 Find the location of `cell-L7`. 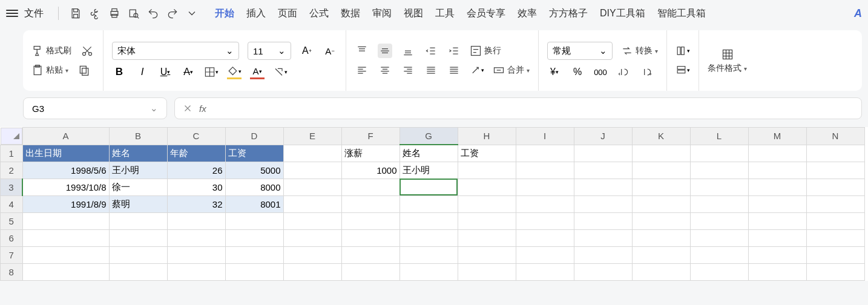

cell-L7 is located at coordinates (719, 255).